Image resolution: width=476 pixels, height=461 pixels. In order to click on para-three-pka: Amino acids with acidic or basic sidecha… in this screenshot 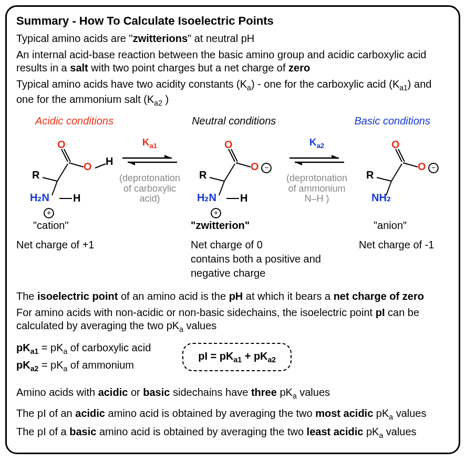, I will do `click(233, 394)`.